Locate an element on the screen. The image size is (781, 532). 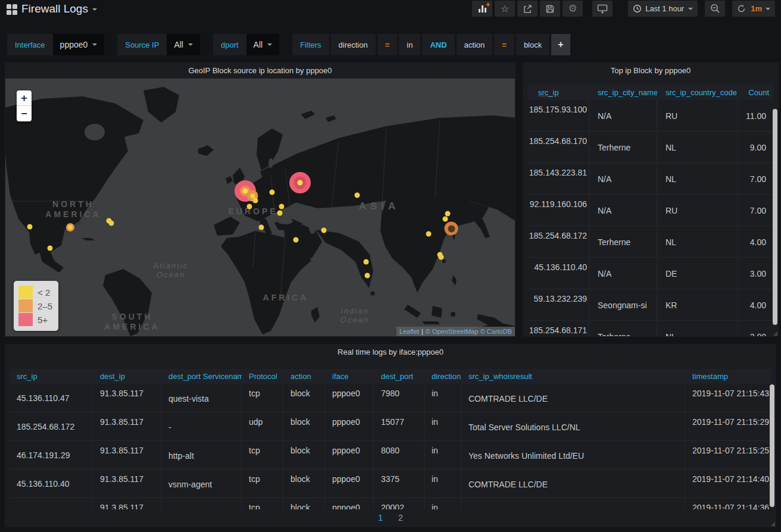
top-ip-panel-title: Top ip Block by pppoe0 is located at coordinates (651, 70).